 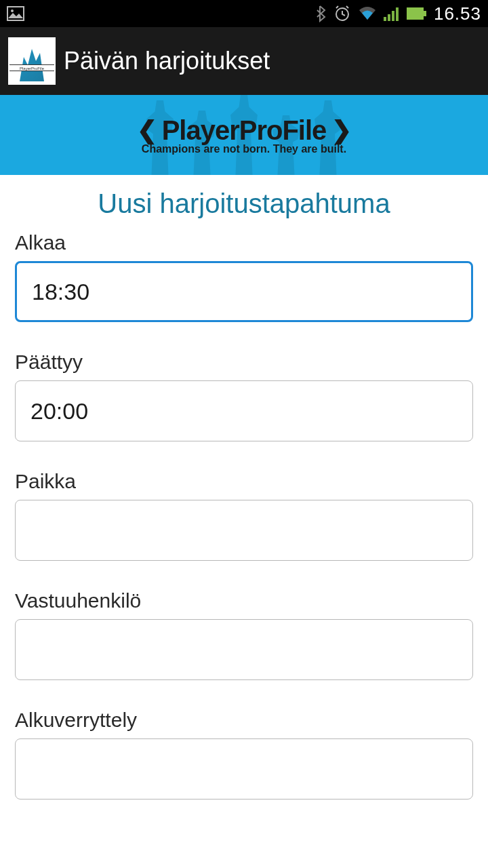 I want to click on wifi-icon, so click(x=367, y=14).